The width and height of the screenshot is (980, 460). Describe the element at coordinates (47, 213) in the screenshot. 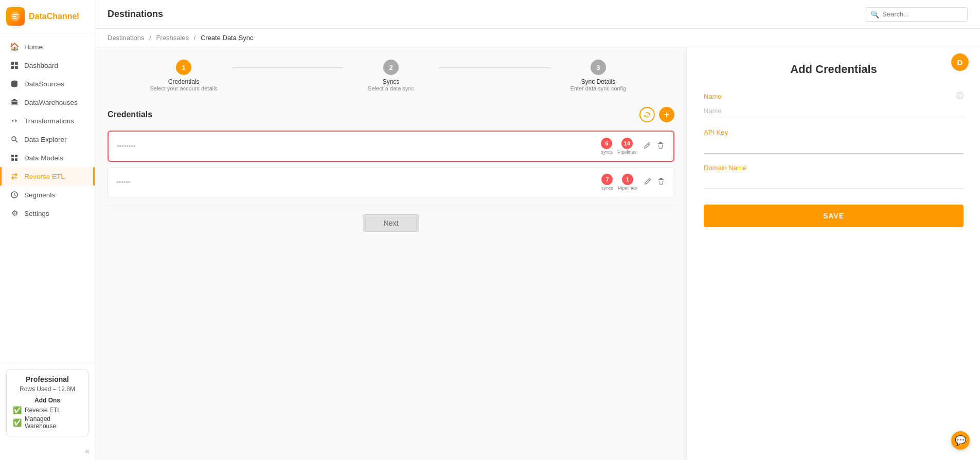

I see `sidebar-item-settings: ⚙ Settings` at that location.